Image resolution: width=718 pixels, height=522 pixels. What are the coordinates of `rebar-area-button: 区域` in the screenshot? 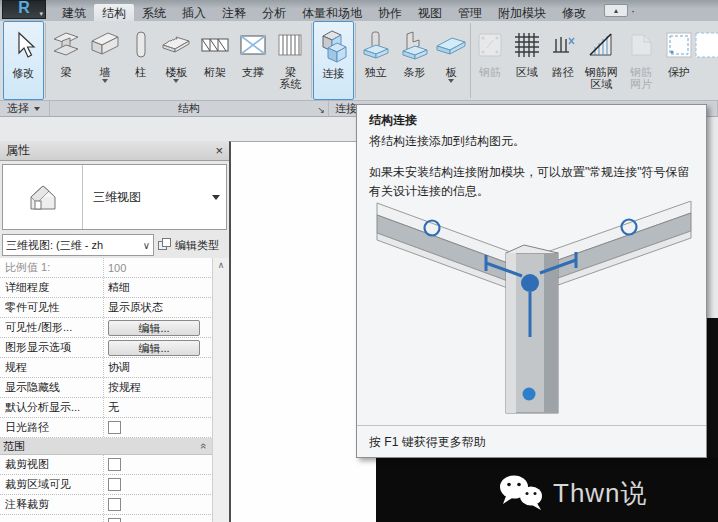 It's located at (526, 60).